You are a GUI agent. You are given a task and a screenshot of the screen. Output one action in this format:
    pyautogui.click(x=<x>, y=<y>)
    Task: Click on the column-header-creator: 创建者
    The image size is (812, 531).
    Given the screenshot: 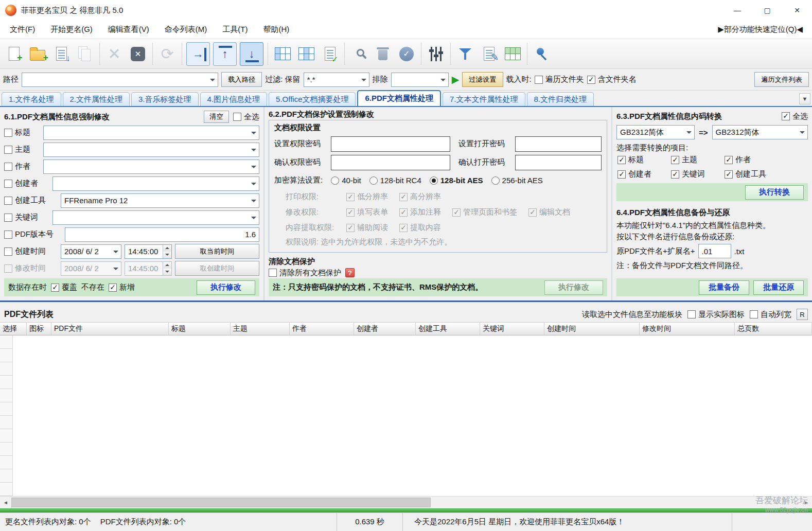 What is the action you would take?
    pyautogui.click(x=385, y=329)
    